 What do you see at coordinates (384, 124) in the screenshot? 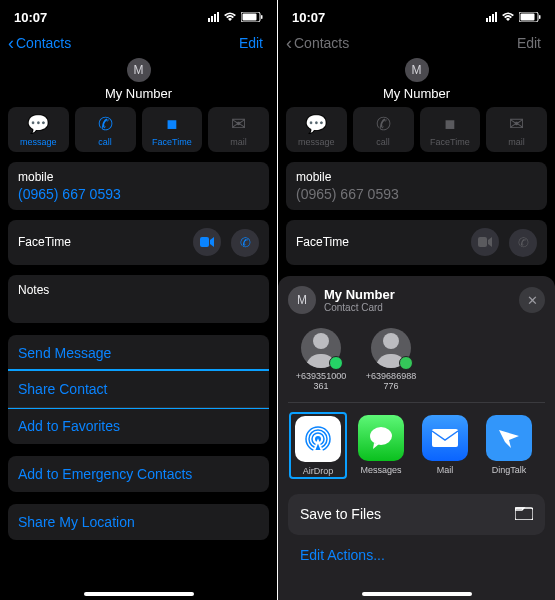
I see `phone-icon: ✆` at bounding box center [384, 124].